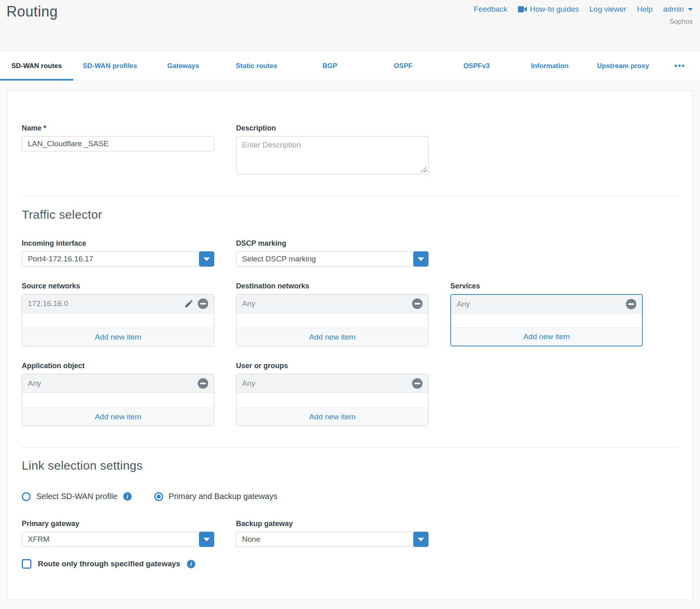 This screenshot has height=609, width=700. What do you see at coordinates (332, 400) in the screenshot?
I see `user-or-groups-box: Any Add new item` at bounding box center [332, 400].